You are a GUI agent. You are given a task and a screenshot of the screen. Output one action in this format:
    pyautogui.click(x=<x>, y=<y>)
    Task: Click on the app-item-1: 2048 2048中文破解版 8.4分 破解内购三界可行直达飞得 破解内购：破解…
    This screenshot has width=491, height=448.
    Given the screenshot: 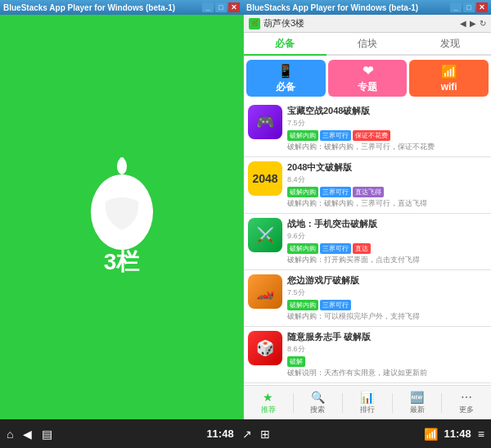 What is the action you would take?
    pyautogui.click(x=367, y=185)
    